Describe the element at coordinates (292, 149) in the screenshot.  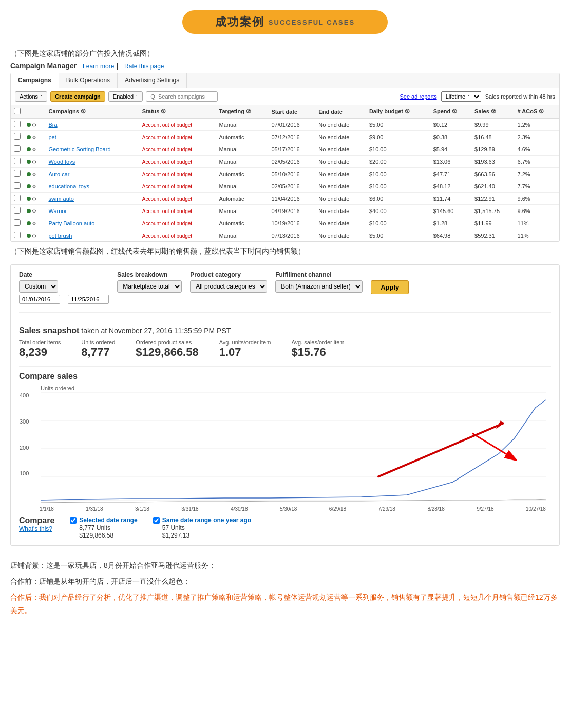
I see `row-start-date: 05/17/2016` at that location.